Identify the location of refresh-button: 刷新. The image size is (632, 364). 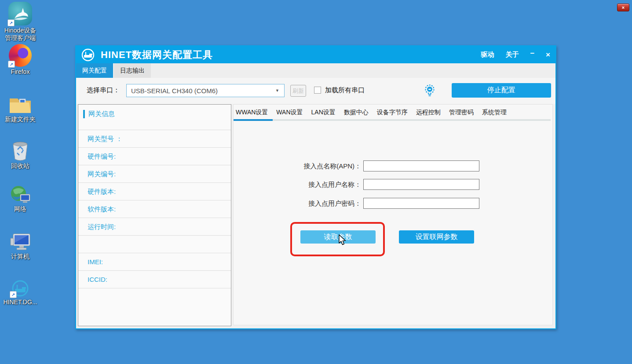
(298, 91).